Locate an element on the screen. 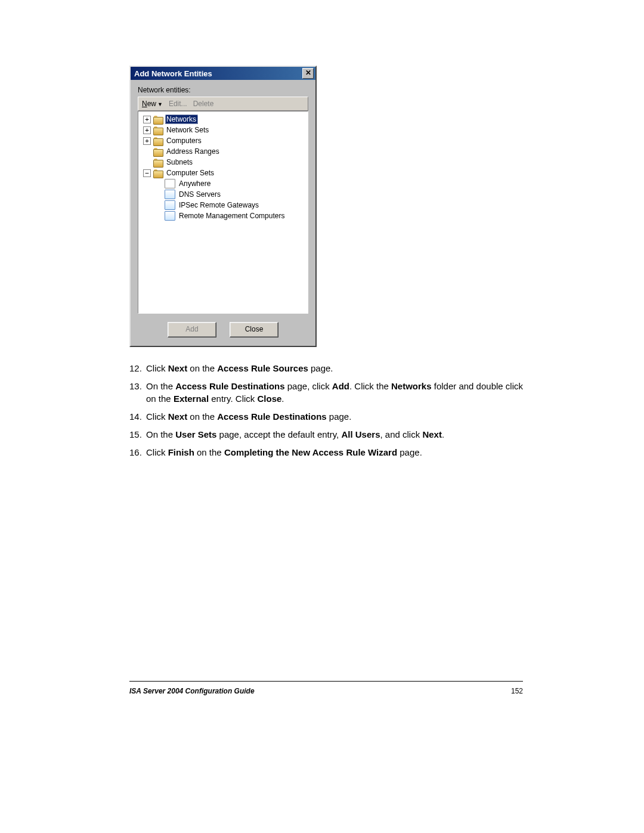  new-menu: New▼ is located at coordinates (153, 104).